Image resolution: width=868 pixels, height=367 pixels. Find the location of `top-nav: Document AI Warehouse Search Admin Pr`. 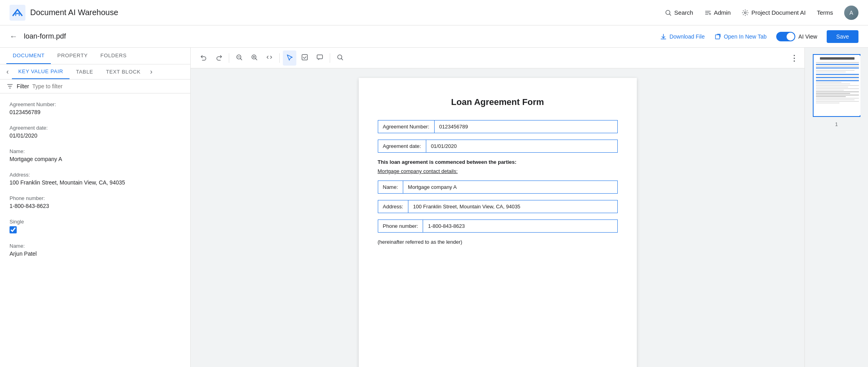

top-nav: Document AI Warehouse Search Admin Pr is located at coordinates (434, 13).